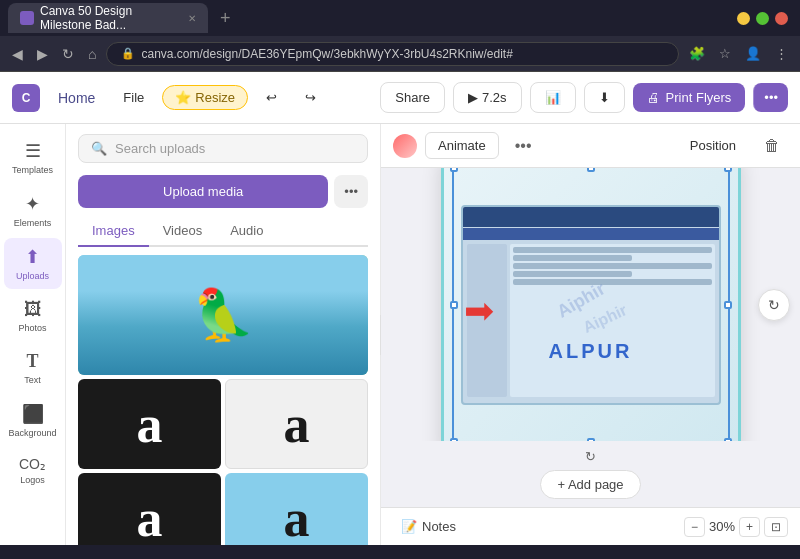  Describe the element at coordinates (326, 54) in the screenshot. I see `url-text: canva.com/design/DAE36YEpmQw/3ebkhWyYX-3…` at that location.